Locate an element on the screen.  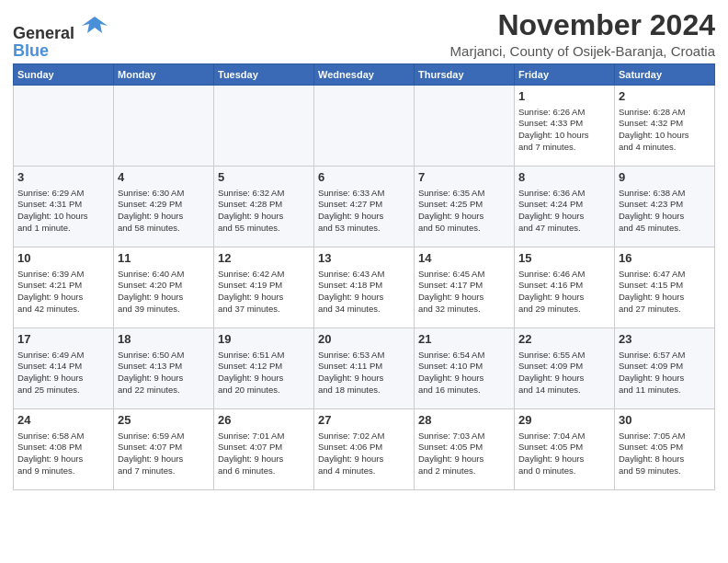
day-info-line: and 25 minutes. is located at coordinates (63, 390).